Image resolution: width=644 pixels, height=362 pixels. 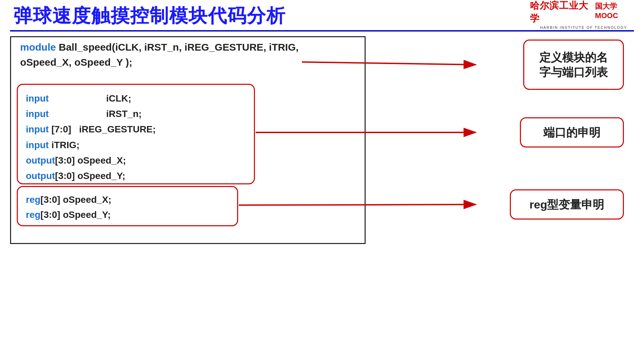 I want to click on kw-reg-1: reg, so click(x=33, y=200).